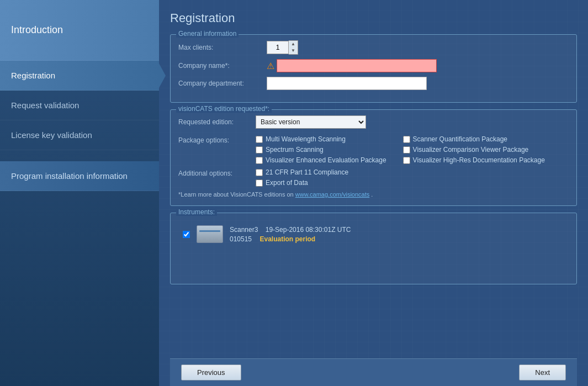 The image size is (588, 386). I want to click on instrument-id: 010515, so click(241, 239).